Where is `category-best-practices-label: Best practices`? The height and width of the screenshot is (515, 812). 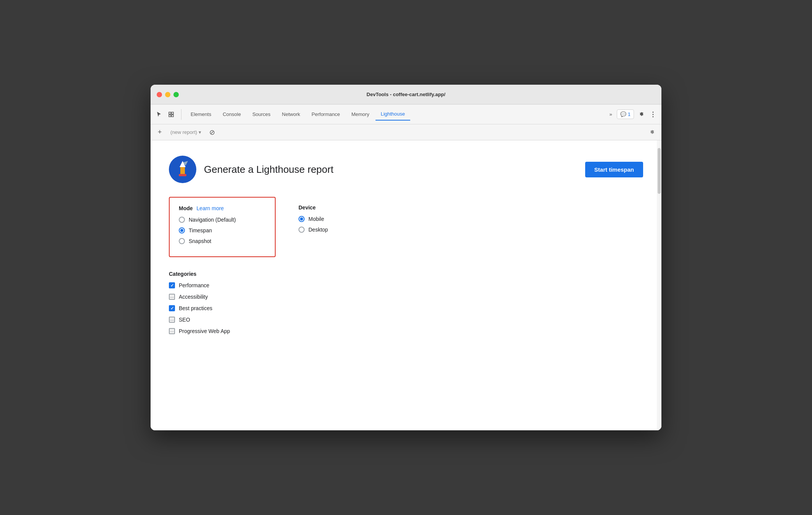
category-best-practices-label: Best practices is located at coordinates (196, 308).